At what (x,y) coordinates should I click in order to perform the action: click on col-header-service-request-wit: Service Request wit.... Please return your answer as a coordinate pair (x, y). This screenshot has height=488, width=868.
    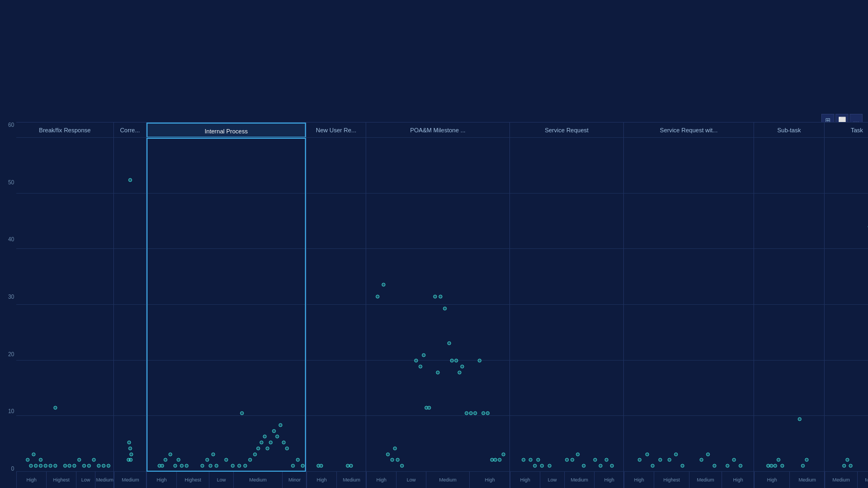
    Looking at the image, I should click on (689, 130).